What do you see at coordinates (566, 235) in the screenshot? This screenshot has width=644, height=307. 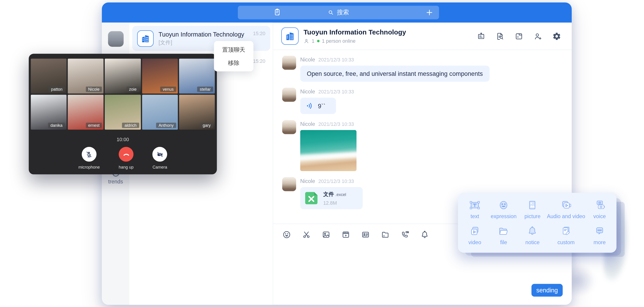 I see `message-type-item: custom` at bounding box center [566, 235].